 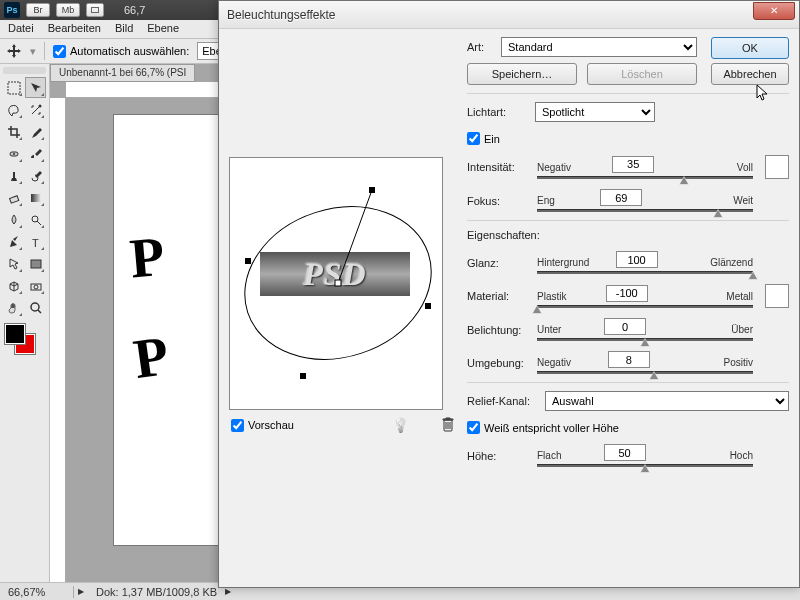 What do you see at coordinates (21, 29) in the screenshot?
I see `menu-file: Datei` at bounding box center [21, 29].